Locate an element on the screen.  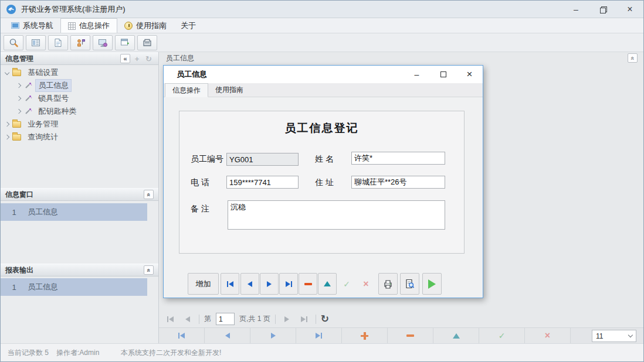
run-icon is located at coordinates (432, 284).